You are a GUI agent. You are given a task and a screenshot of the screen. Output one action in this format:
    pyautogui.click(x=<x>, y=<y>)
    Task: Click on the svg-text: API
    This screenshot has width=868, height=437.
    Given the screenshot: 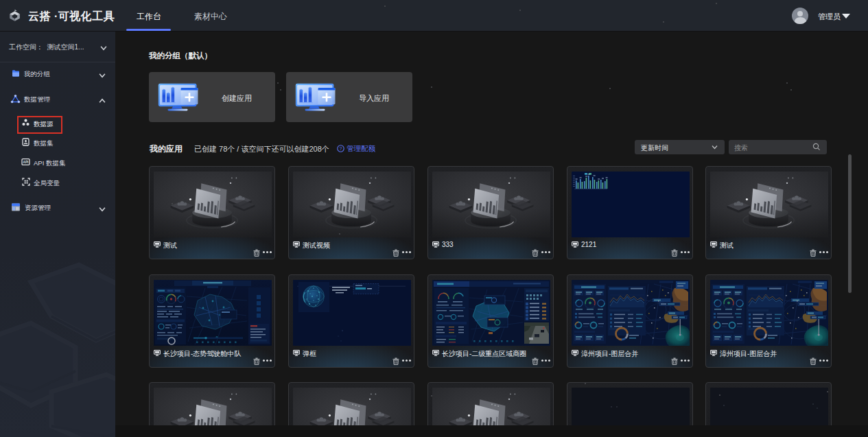 What is the action you would take?
    pyautogui.click(x=26, y=162)
    